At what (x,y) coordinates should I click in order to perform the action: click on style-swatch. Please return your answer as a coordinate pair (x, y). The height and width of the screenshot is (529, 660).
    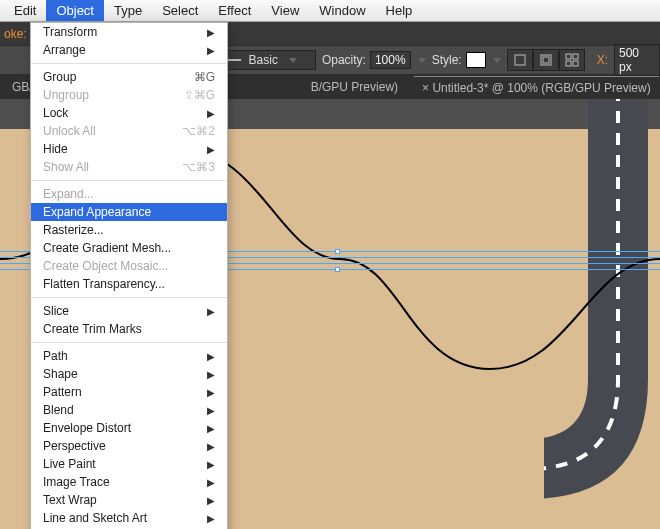
    Looking at the image, I should click on (476, 60).